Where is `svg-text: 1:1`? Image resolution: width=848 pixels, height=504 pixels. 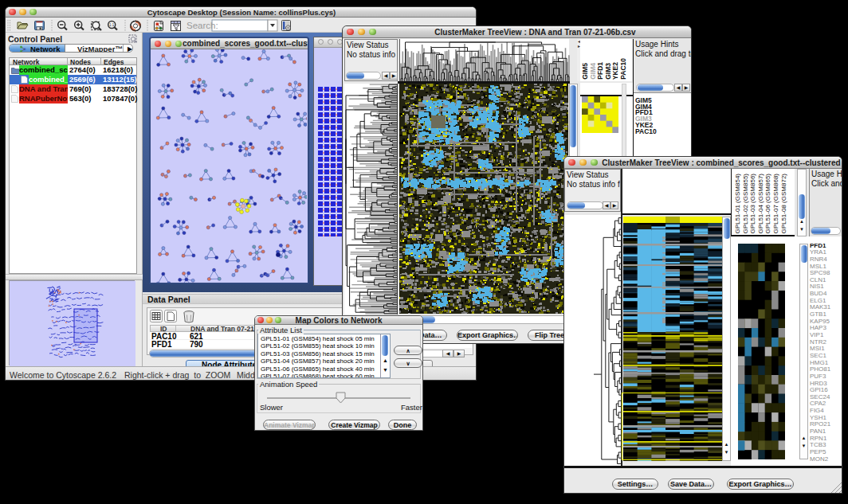 svg-text: 1:1 is located at coordinates (112, 25).